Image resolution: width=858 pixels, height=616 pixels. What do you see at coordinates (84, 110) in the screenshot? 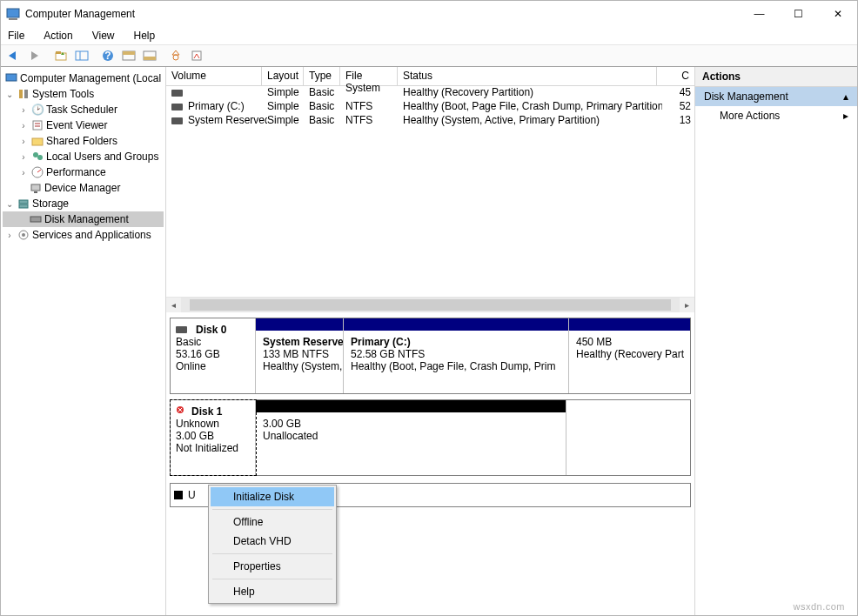
I see `tree-task-scheduler: ›🕑Task Scheduler` at bounding box center [84, 110].